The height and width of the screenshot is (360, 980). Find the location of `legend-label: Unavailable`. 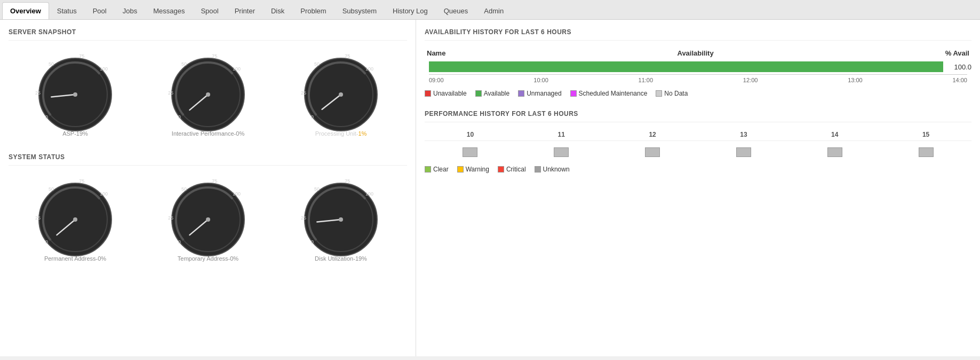

legend-label: Unavailable is located at coordinates (450, 93).